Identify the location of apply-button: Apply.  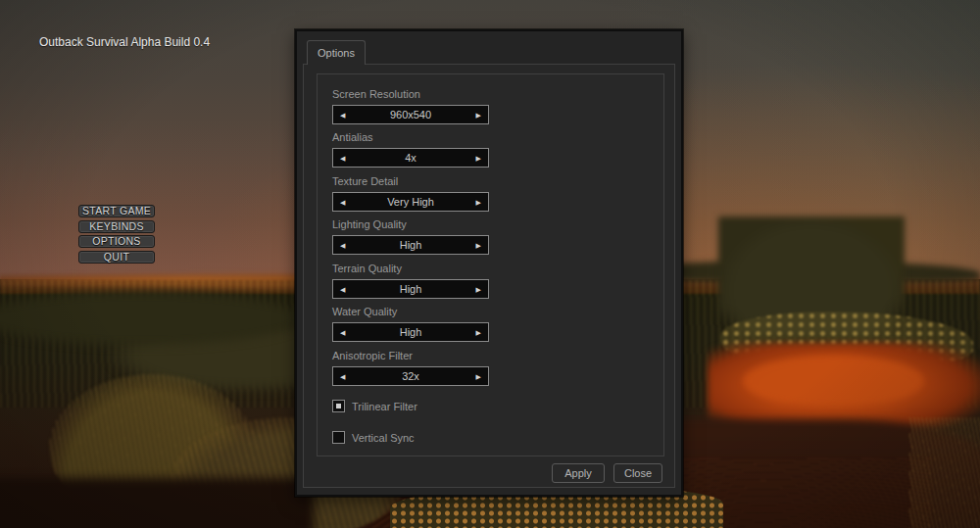
(578, 473).